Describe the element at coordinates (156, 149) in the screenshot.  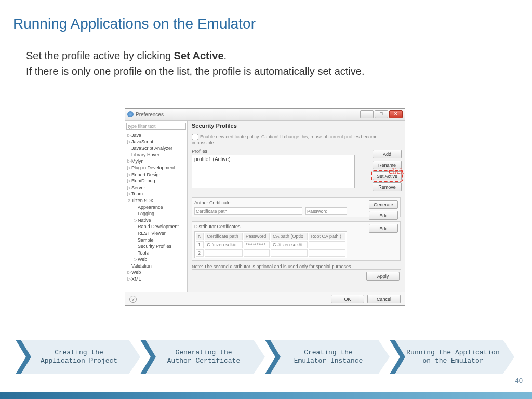
I see `tree-node: JavaScript Analyzer` at that location.